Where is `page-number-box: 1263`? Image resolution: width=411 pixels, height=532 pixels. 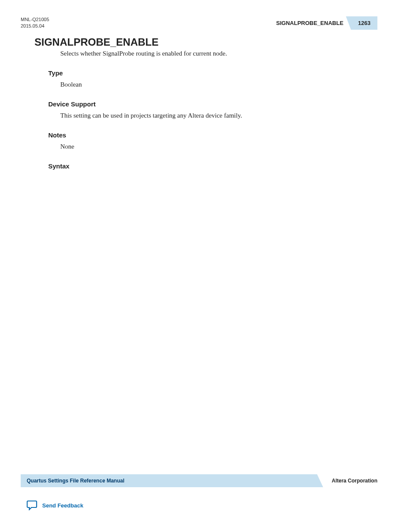
page-number-box: 1263 is located at coordinates (364, 23).